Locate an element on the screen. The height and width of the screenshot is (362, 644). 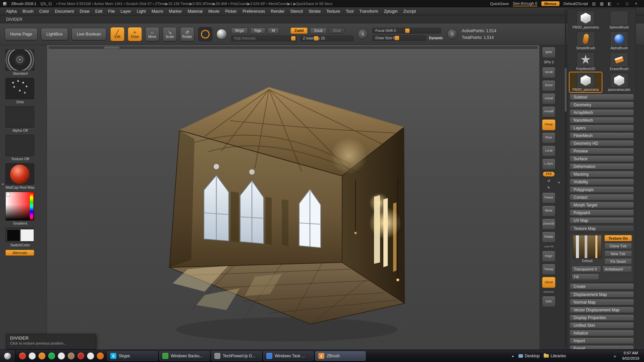
new-texture-button: New Txtr is located at coordinates (618, 253).